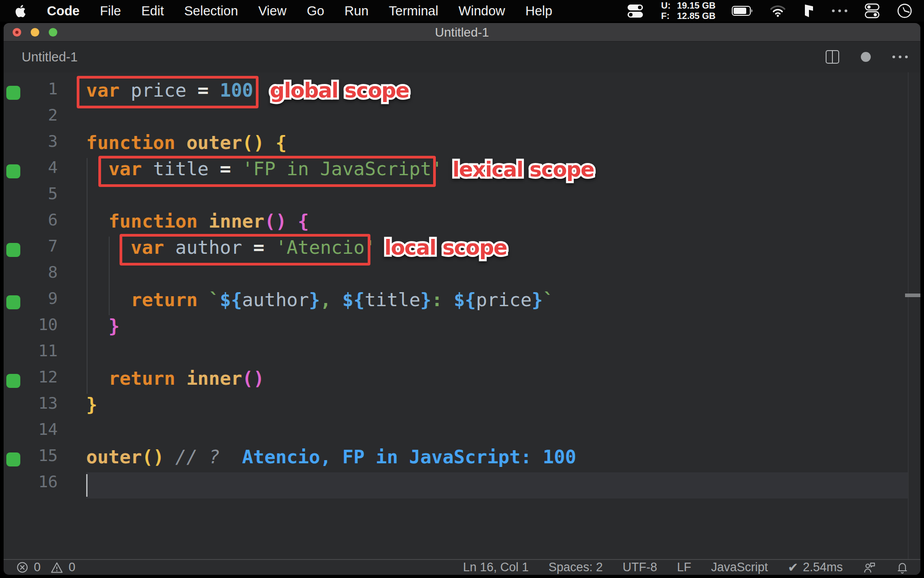  I want to click on text-cursor, so click(87, 485).